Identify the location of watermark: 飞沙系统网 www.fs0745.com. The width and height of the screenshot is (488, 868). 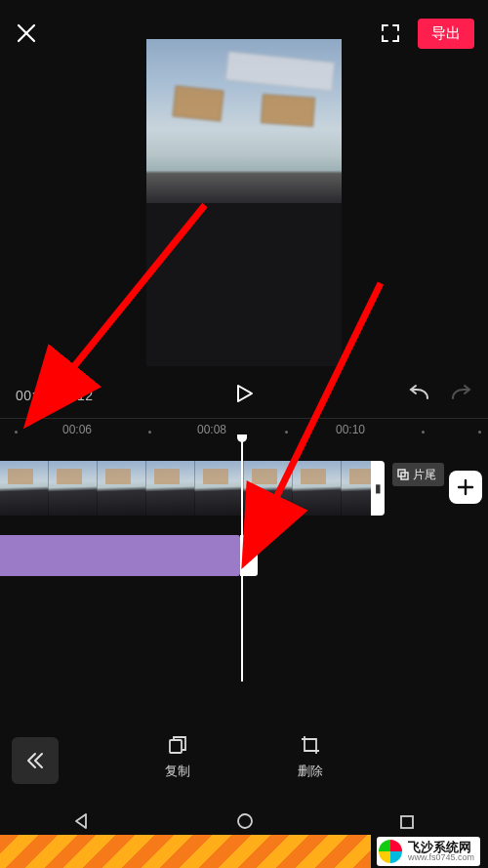
(428, 851).